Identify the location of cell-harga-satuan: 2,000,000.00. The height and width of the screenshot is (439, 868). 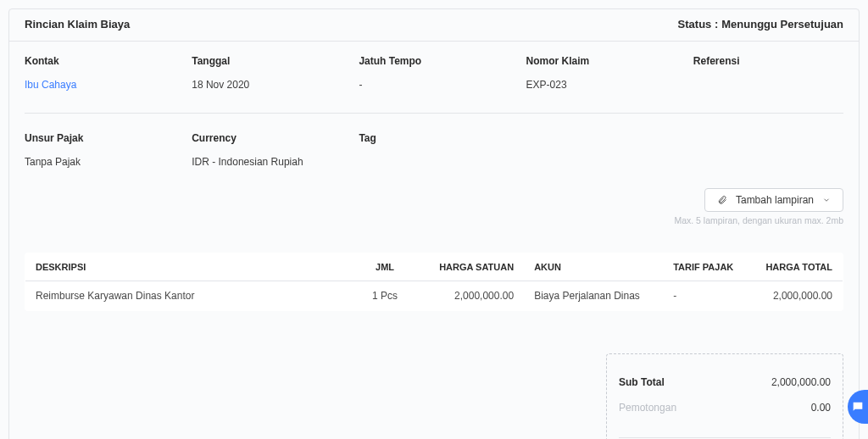
(471, 297).